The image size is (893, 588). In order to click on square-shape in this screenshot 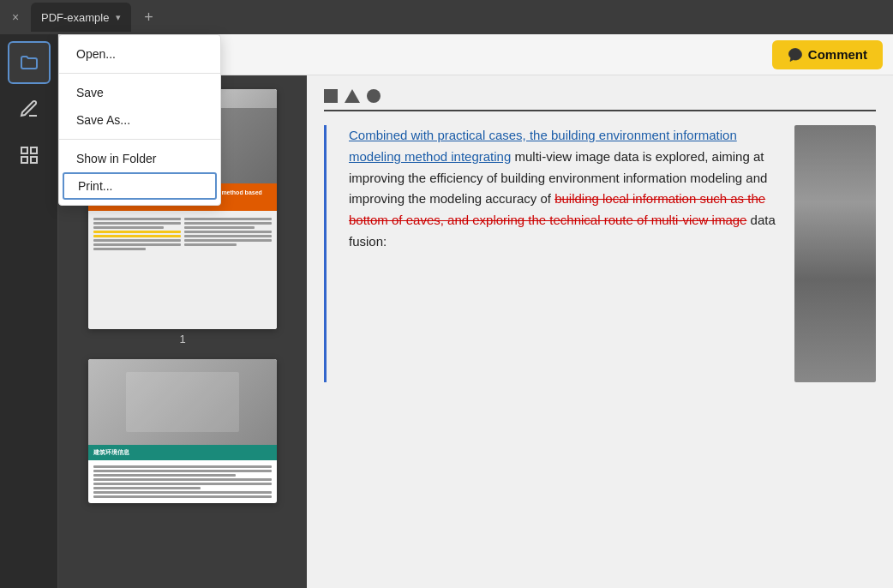, I will do `click(331, 96)`.